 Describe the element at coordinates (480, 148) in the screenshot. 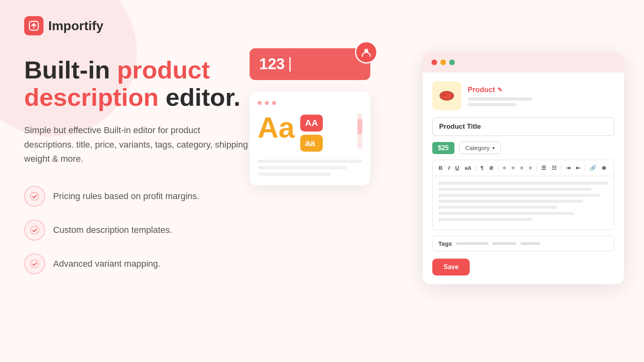

I see `category-select: Category ▾` at that location.